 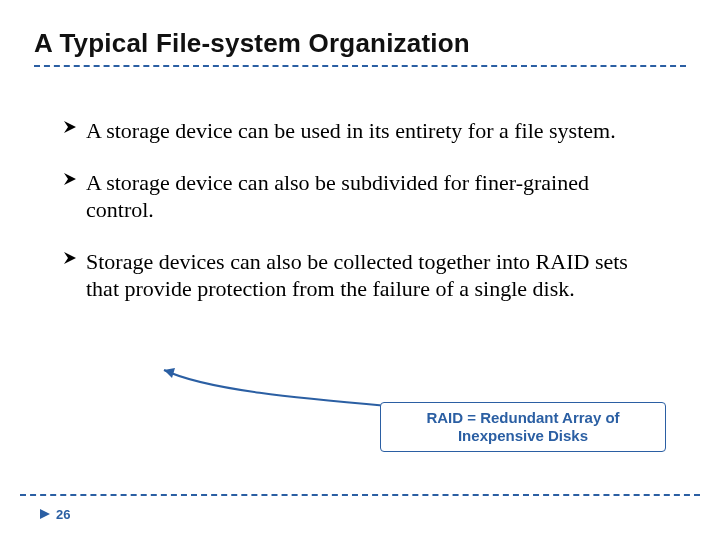 I want to click on bullet-text: A storage device can also be subdivided …, so click(x=338, y=196).